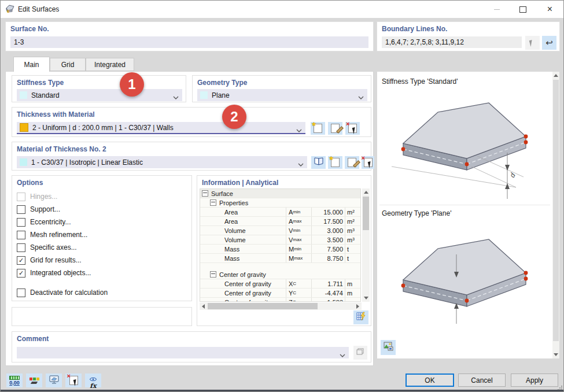 Image resolution: width=564 pixels, height=392 pixels. Describe the element at coordinates (31, 64) in the screenshot. I see `tab-main: Main` at that location.